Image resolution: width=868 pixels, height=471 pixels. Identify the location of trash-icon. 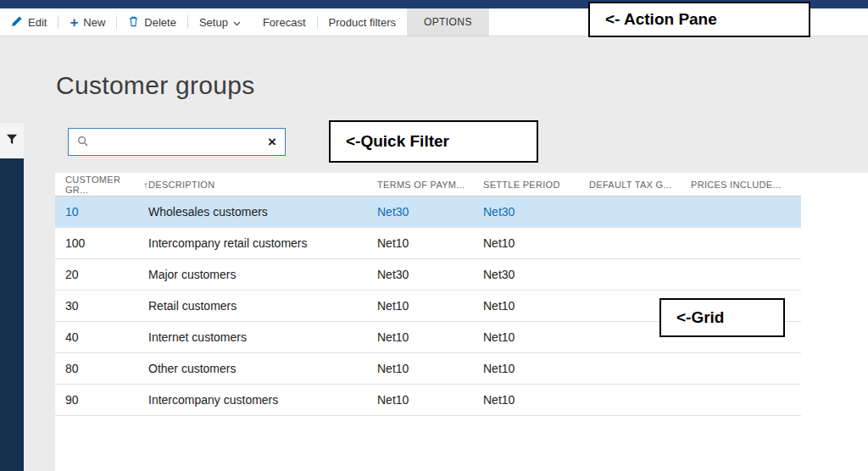
(134, 22).